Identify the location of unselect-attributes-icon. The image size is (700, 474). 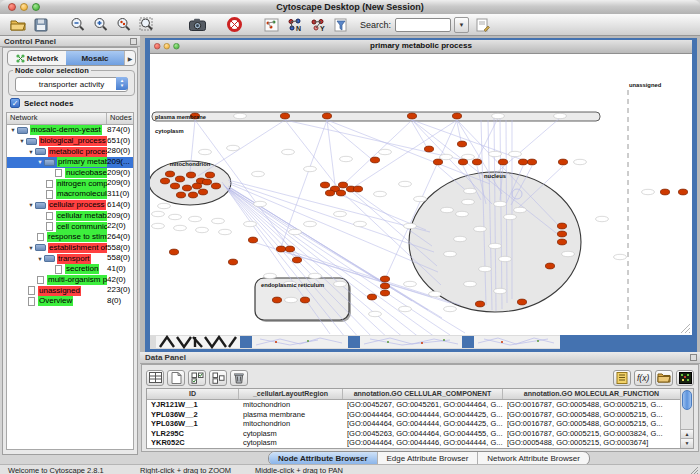
(218, 378).